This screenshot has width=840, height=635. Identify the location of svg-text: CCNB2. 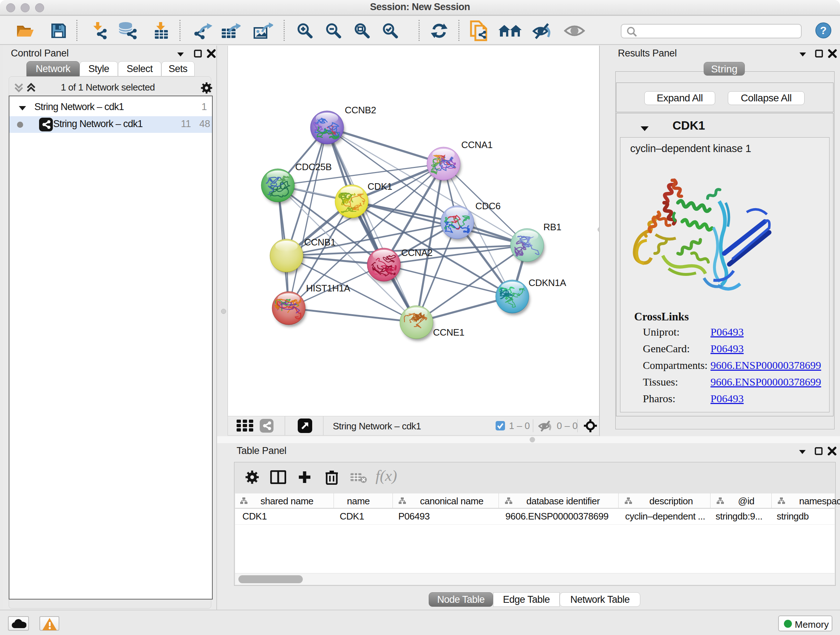
(361, 110).